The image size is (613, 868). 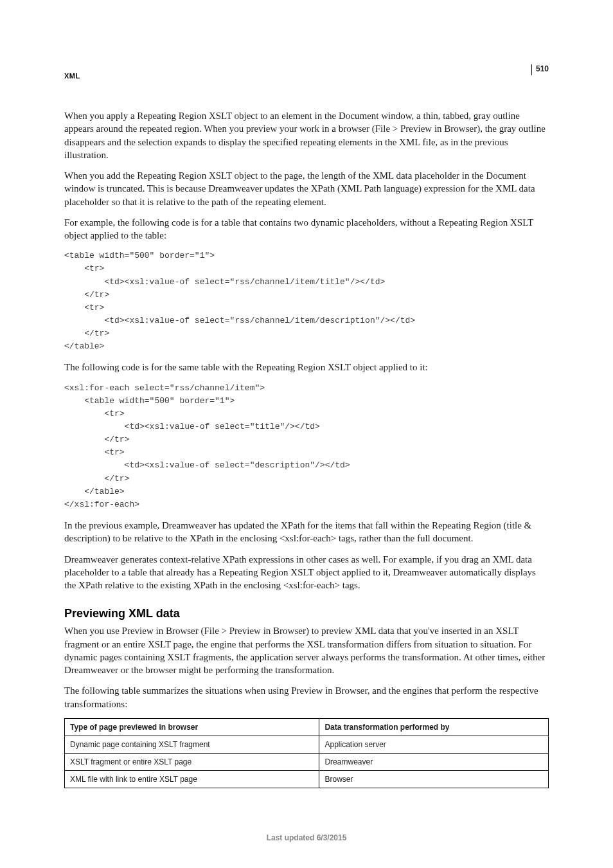 What do you see at coordinates (192, 727) in the screenshot?
I see `table-header-cell: Type of page previewed in browser` at bounding box center [192, 727].